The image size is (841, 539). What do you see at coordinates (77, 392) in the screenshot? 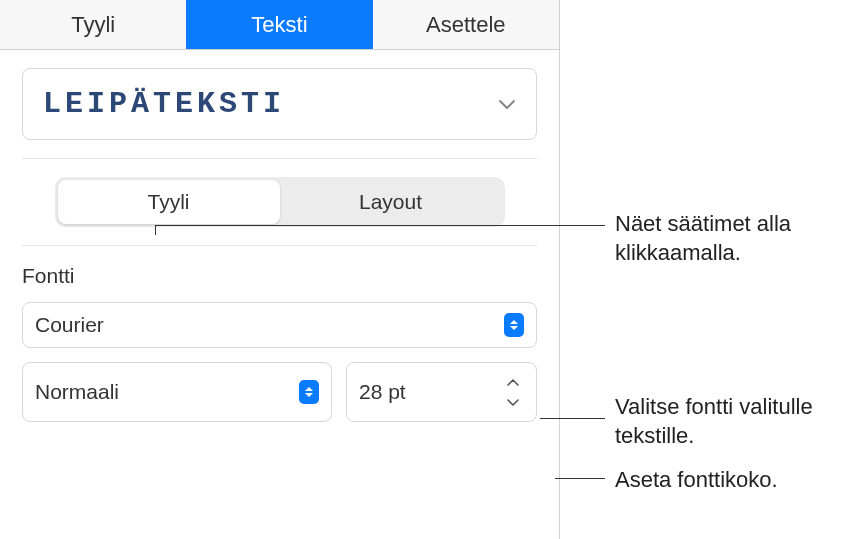
I see `font-weight-value: Normaali` at bounding box center [77, 392].